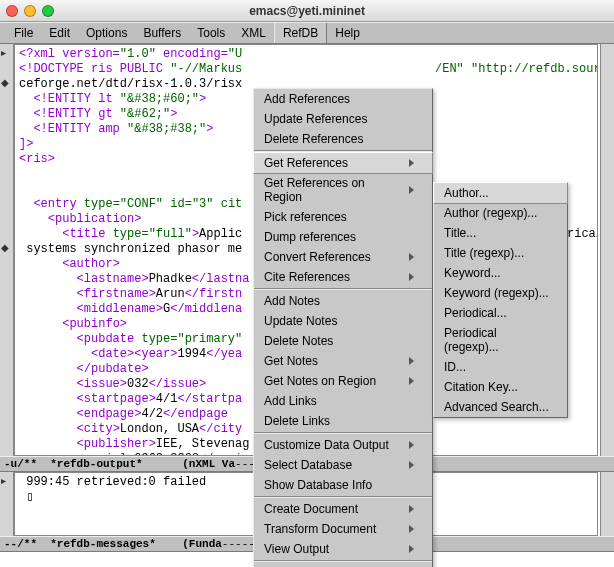 The image size is (614, 567). What do you see at coordinates (343, 301) in the screenshot?
I see `menu-item: Add Notes` at bounding box center [343, 301].